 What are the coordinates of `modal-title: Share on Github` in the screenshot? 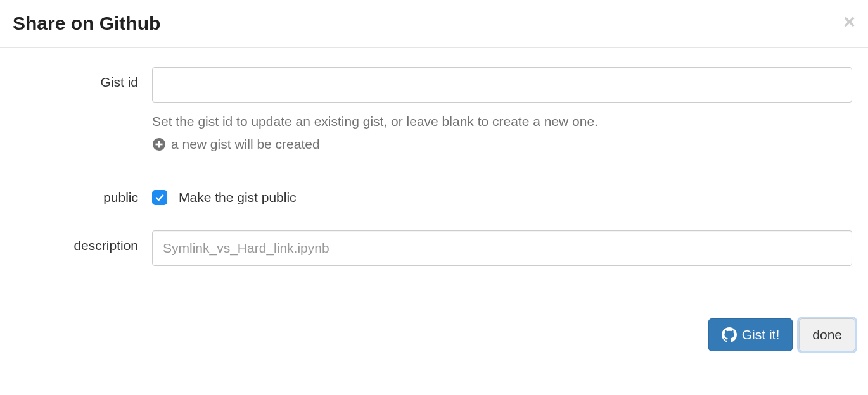 It's located at (434, 23).